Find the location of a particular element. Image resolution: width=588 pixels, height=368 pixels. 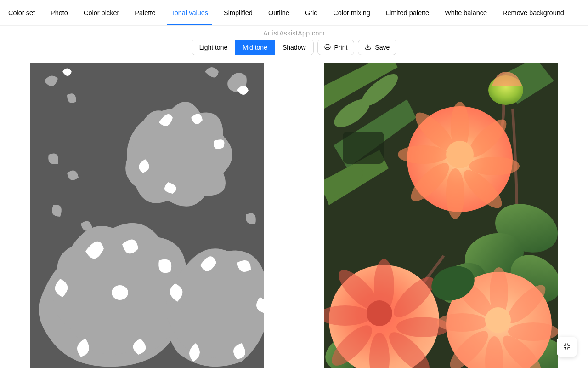

main-tabs: Color set Photo Color picker Palette Ton… is located at coordinates (294, 13).